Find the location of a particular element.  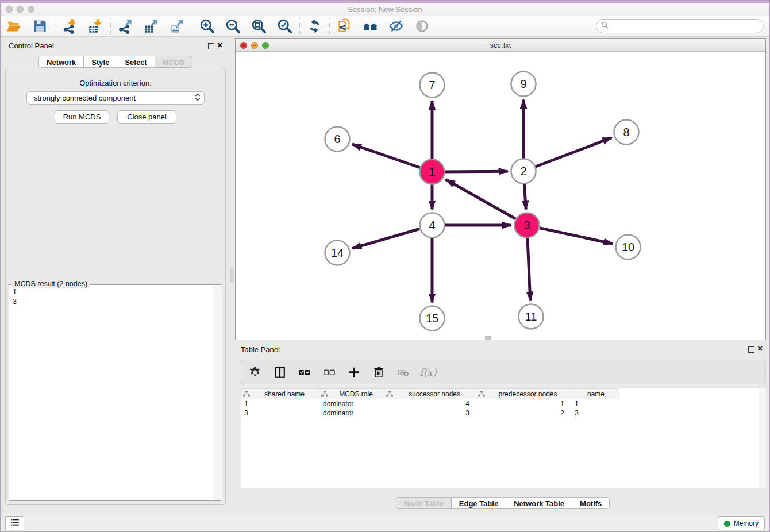

node-table: shared nameMCDS rolesuccessor nodesprede… is located at coordinates (503, 438).